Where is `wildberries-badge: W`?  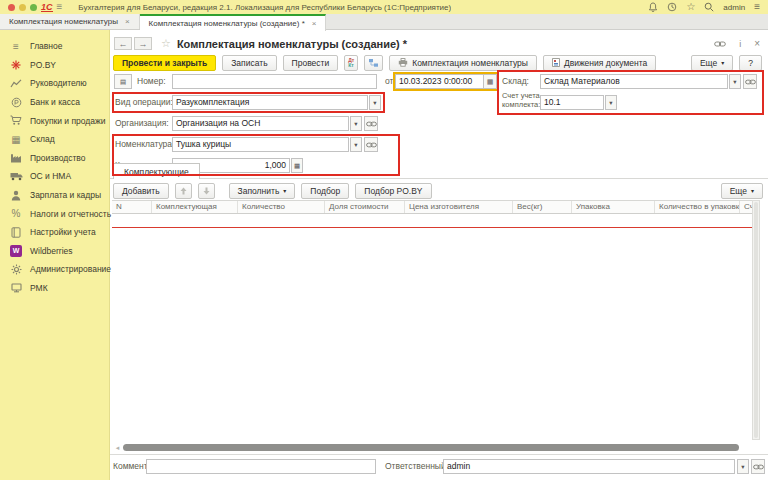 wildberries-badge: W is located at coordinates (16, 251).